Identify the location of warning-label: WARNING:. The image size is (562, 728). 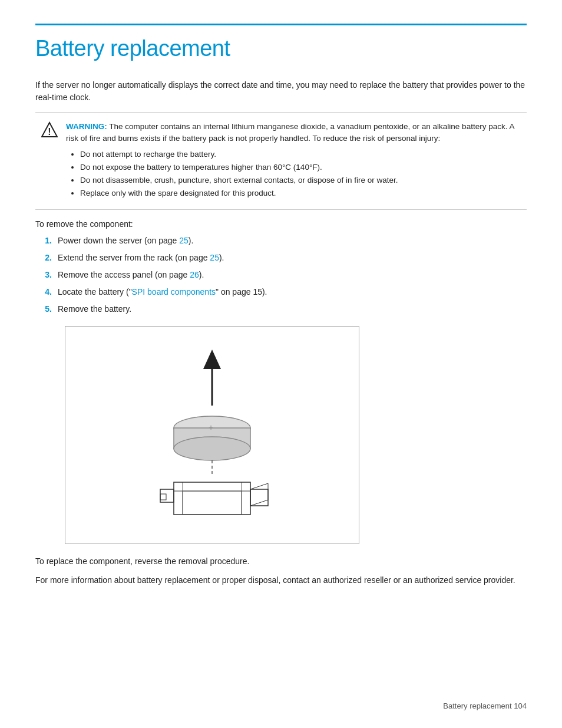
(87, 126).